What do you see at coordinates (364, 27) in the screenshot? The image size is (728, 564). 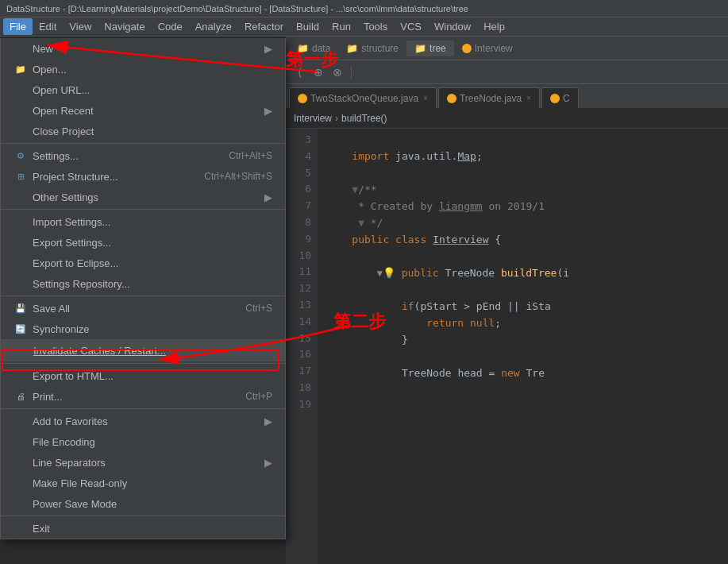 I see `menu-bar: File Edit View Navigate Code Analyze Ref…` at bounding box center [364, 27].